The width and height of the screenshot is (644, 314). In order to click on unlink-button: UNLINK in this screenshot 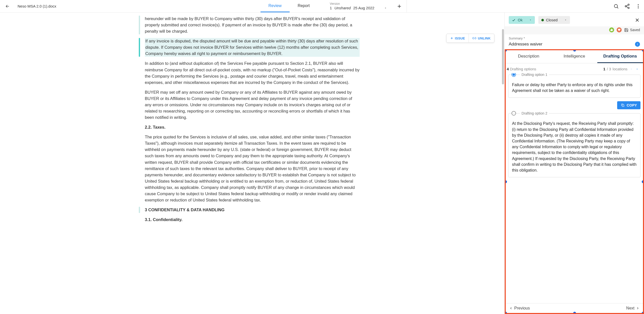, I will do `click(481, 38)`.